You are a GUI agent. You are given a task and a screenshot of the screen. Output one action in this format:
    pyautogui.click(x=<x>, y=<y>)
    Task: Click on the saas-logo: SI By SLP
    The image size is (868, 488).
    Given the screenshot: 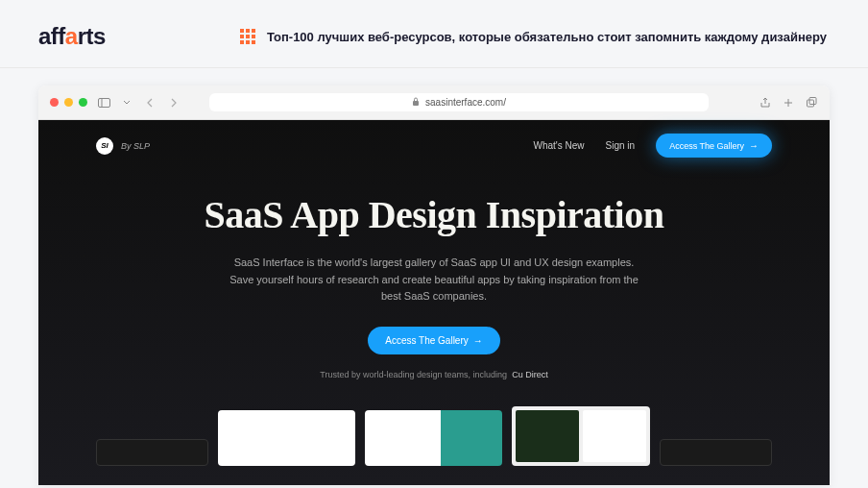 What is the action you would take?
    pyautogui.click(x=123, y=146)
    